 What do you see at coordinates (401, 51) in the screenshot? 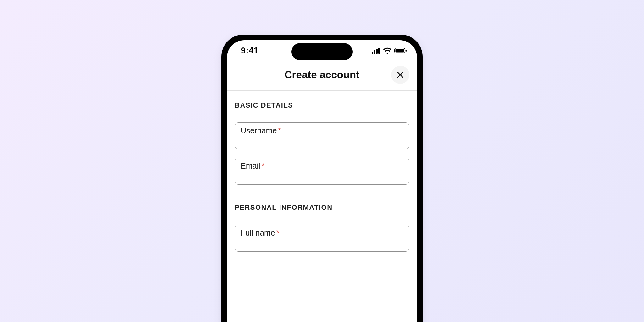
I see `battery-icon` at bounding box center [401, 51].